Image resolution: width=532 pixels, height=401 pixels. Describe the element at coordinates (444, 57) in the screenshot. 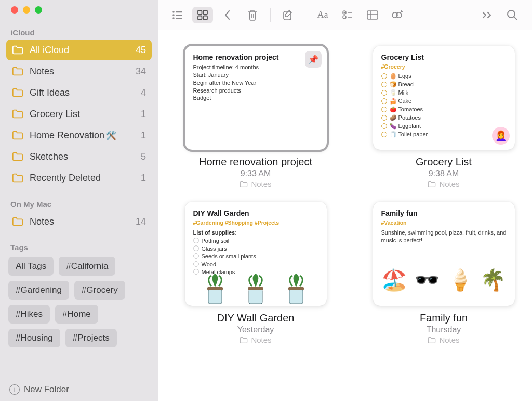

I see `note-card-title: Grocery List` at that location.